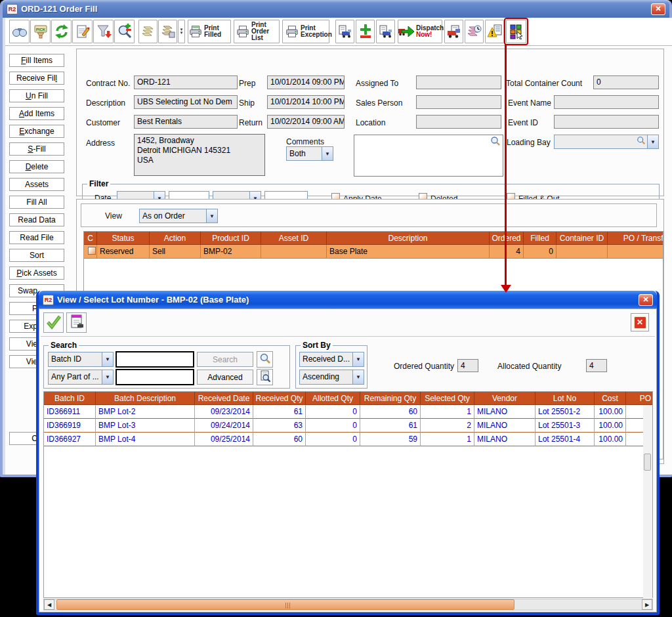  I want to click on find-button, so click(20, 32).